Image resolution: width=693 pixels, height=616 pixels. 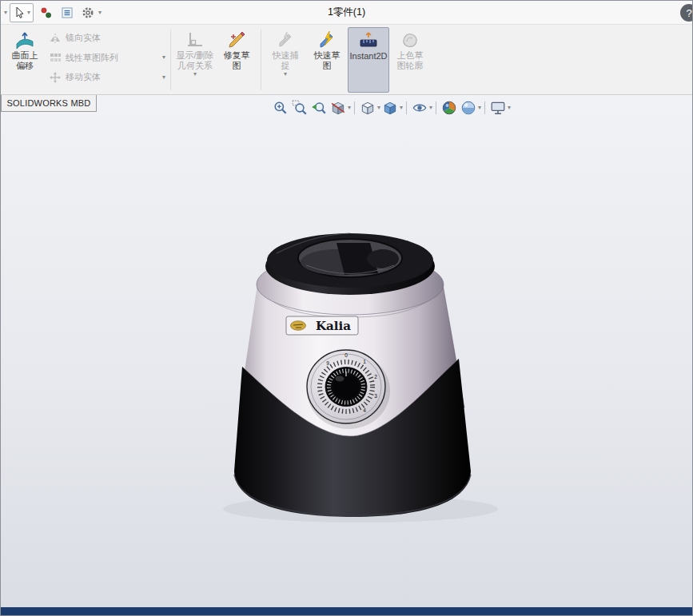 I want to click on dial-label-9: 9, so click(x=328, y=363).